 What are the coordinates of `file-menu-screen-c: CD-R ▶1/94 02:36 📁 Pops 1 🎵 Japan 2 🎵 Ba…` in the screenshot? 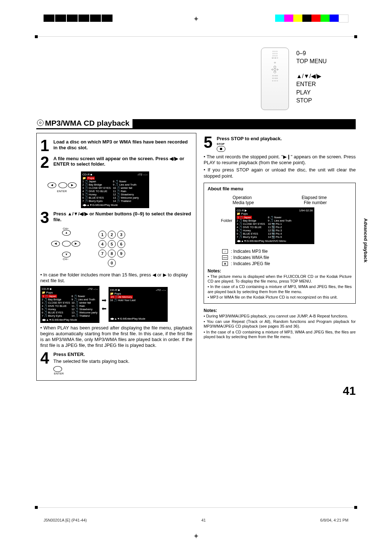 It's located at (275, 226).